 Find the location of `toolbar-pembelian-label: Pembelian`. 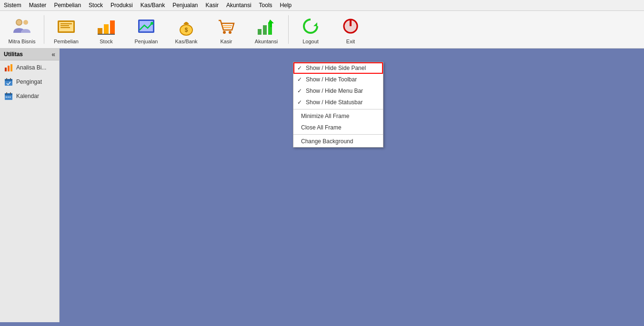

toolbar-pembelian-label: Pembelian is located at coordinates (66, 41).